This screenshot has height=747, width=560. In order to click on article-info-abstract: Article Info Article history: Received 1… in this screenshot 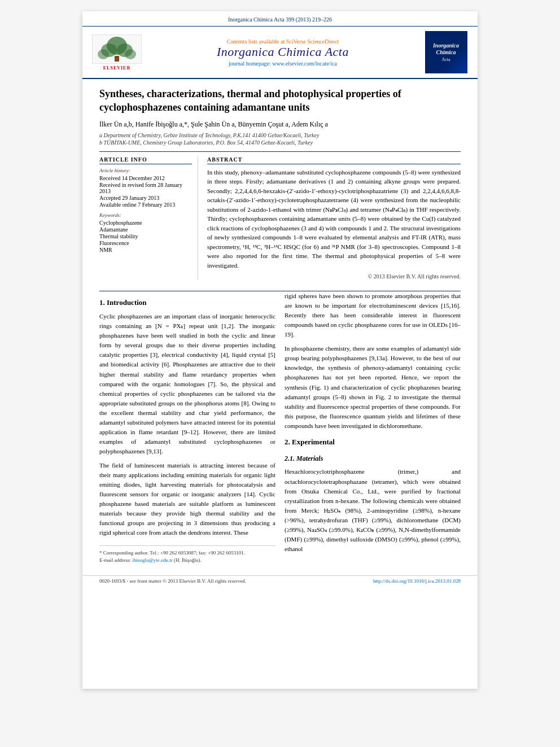, I will do `click(280, 218)`.